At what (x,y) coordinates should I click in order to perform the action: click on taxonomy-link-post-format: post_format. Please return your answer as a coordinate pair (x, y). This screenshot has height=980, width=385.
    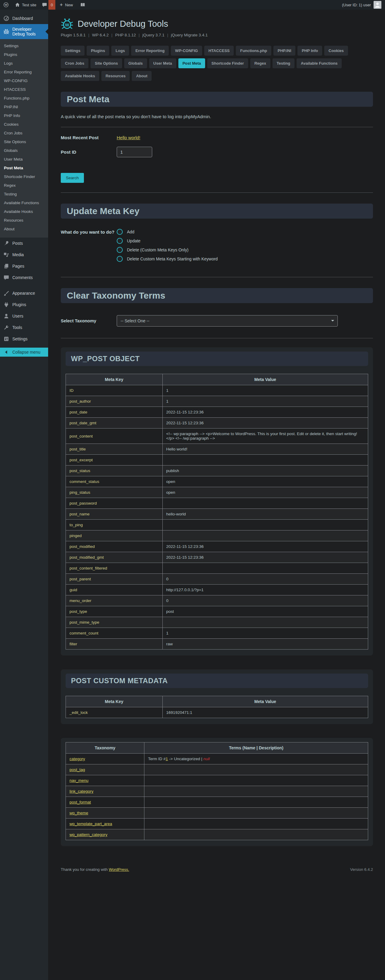
    Looking at the image, I should click on (80, 802).